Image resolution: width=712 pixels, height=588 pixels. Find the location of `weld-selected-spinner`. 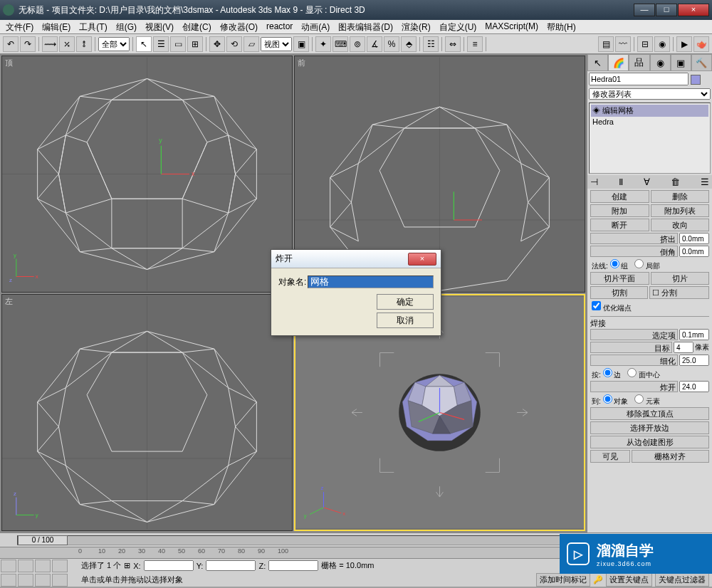

weld-selected-spinner is located at coordinates (694, 335).